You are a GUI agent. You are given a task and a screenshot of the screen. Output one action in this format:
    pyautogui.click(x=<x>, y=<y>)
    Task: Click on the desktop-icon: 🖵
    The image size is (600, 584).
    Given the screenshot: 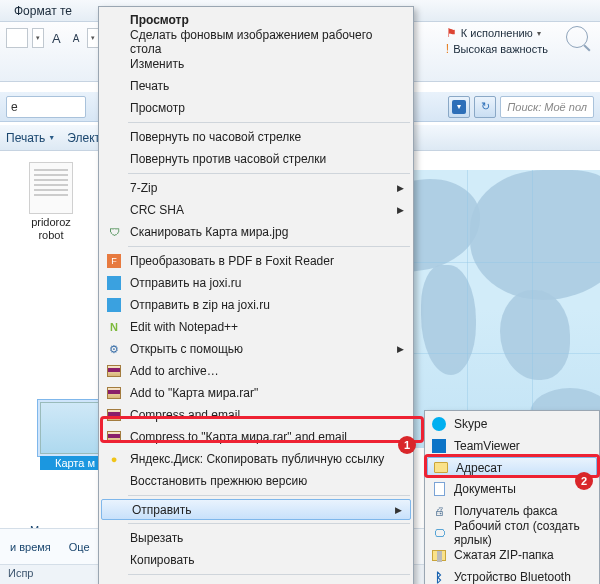 What is the action you would take?
    pyautogui.click(x=439, y=533)
    